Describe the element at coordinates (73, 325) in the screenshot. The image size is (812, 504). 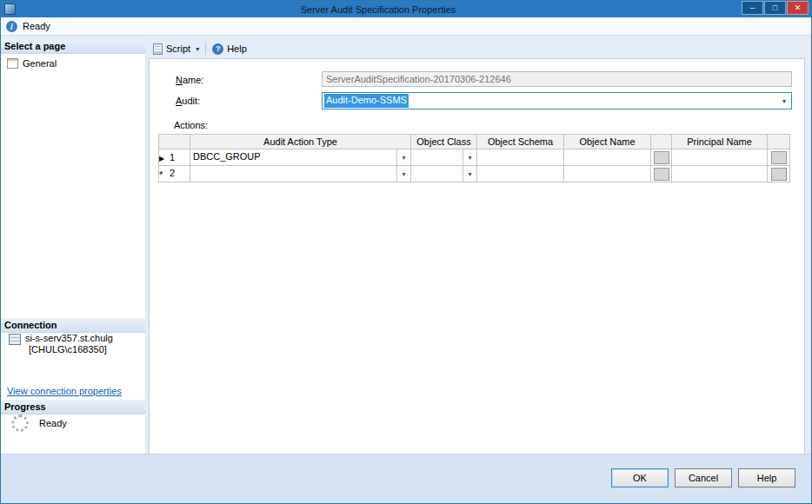
I see `connection-header: Connection` at that location.